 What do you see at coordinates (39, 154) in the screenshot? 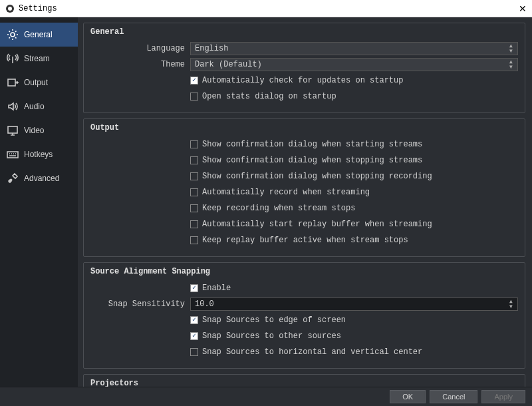
I see `sidebar-label: Hotkeys` at bounding box center [39, 154].